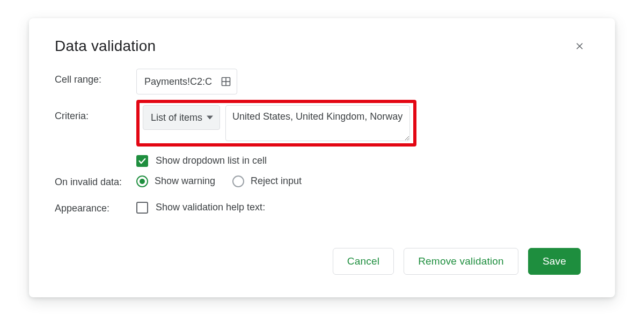 Image resolution: width=644 pixels, height=322 pixels. I want to click on cancel-button: Cancel, so click(363, 261).